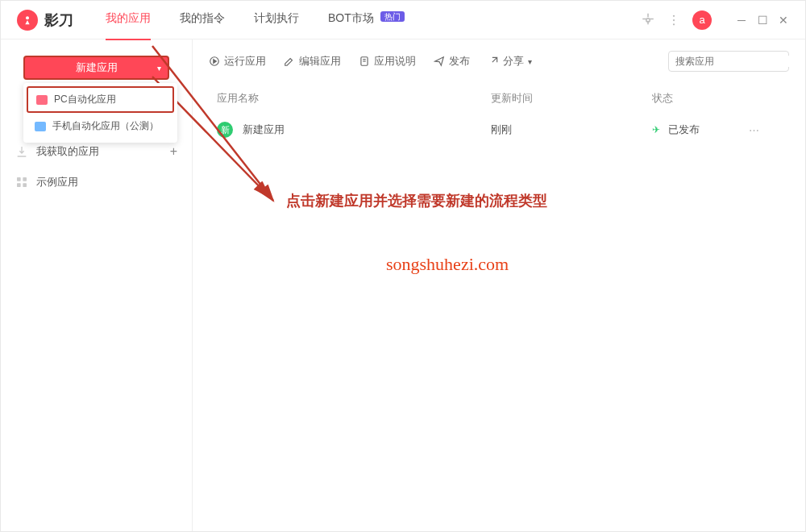  Describe the element at coordinates (45, 20) in the screenshot. I see `app-logo: 影刀` at that location.